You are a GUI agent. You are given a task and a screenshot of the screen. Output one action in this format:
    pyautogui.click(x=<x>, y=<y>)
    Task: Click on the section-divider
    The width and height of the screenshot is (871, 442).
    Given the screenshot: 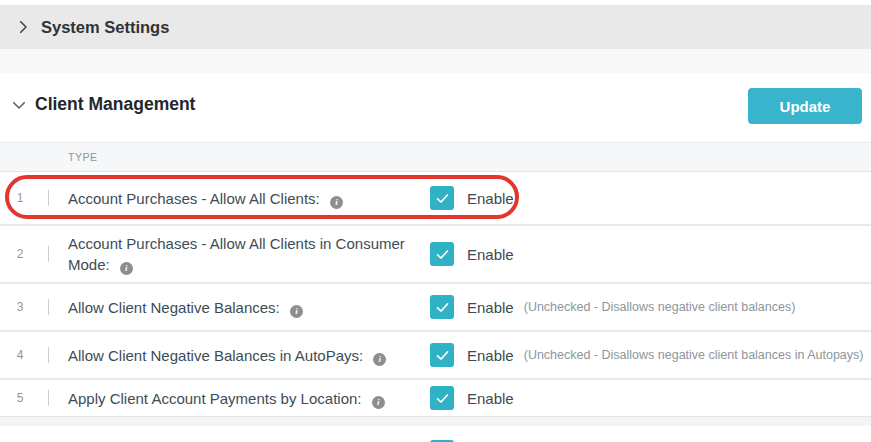 What is the action you would take?
    pyautogui.click(x=436, y=61)
    